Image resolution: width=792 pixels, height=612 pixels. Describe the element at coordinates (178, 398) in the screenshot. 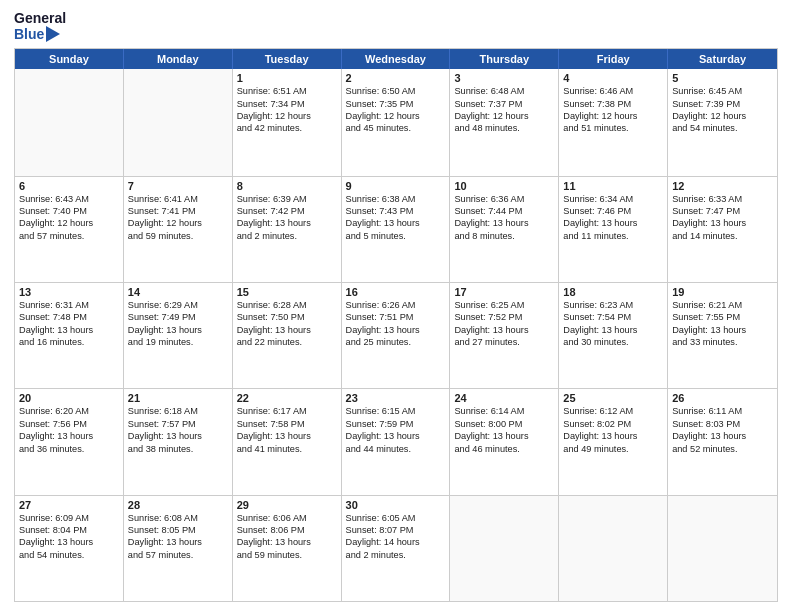

I see `day-number: 21` at that location.